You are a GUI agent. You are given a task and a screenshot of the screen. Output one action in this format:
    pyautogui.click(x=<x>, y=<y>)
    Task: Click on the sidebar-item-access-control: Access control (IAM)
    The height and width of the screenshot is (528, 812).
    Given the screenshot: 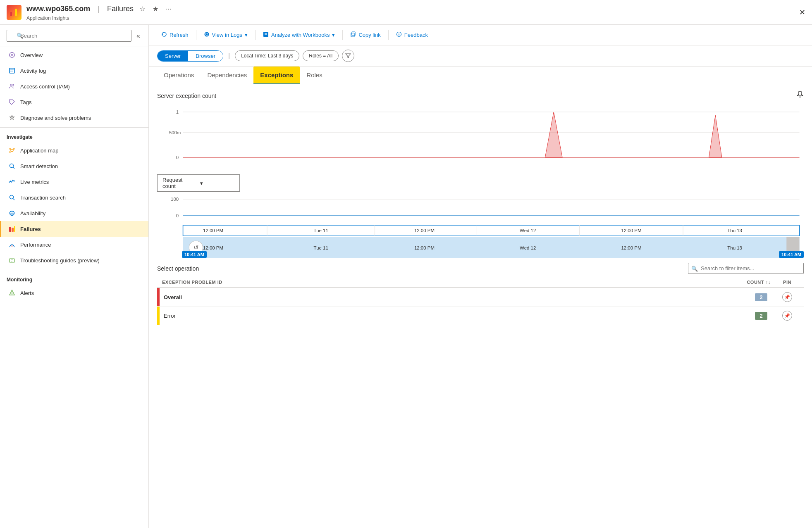 What is the action you would take?
    pyautogui.click(x=74, y=86)
    